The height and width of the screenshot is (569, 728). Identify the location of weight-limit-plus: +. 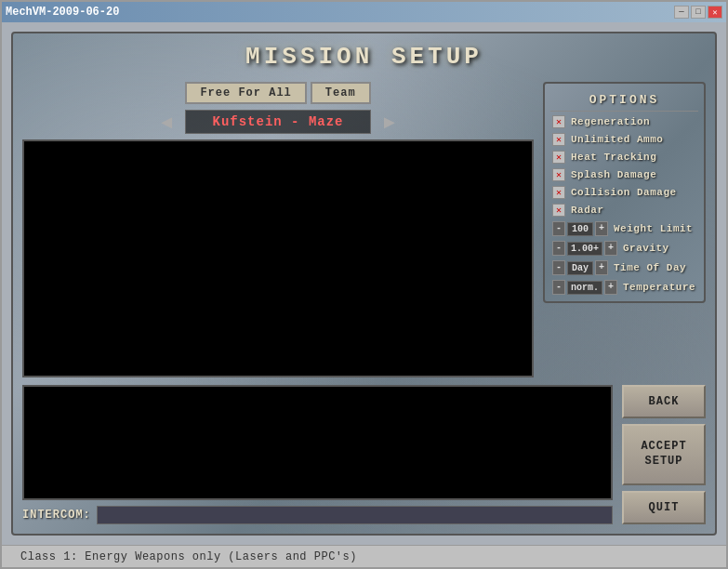
(602, 229).